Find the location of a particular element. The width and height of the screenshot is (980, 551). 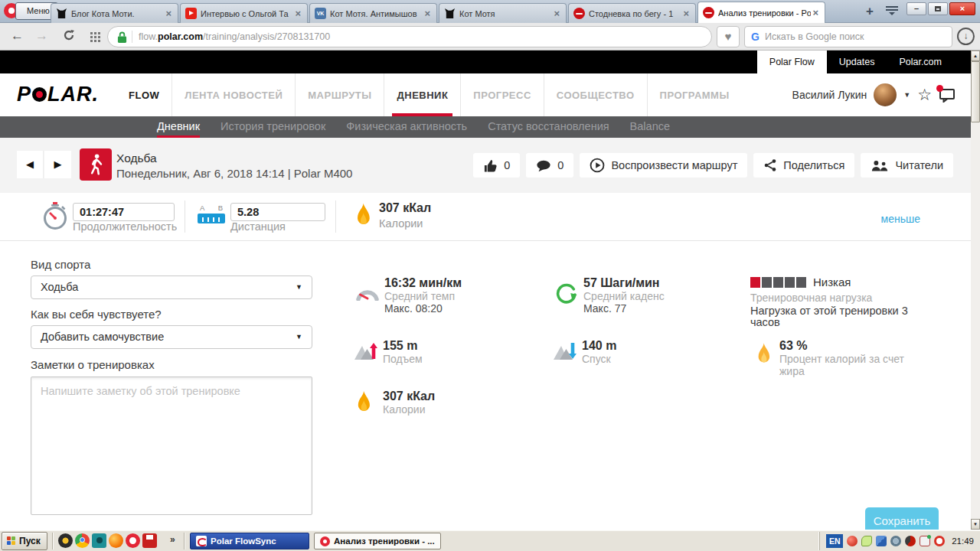

tab-list-icon is located at coordinates (892, 11).